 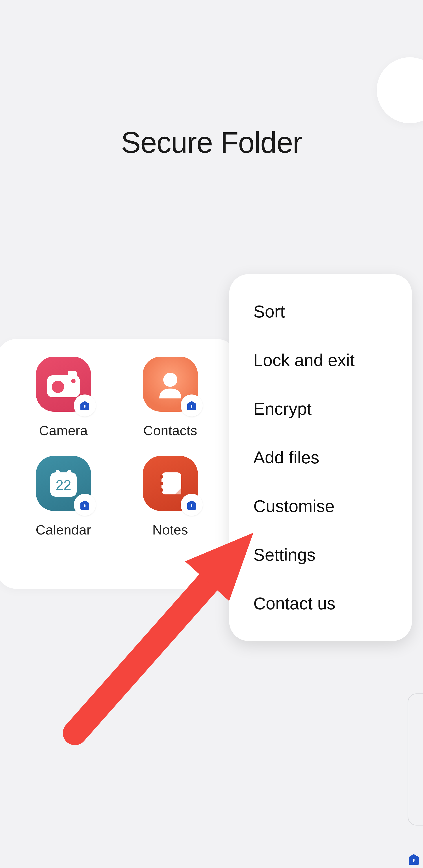 What do you see at coordinates (414, 860) in the screenshot?
I see `secure-folder-corner-icon` at bounding box center [414, 860].